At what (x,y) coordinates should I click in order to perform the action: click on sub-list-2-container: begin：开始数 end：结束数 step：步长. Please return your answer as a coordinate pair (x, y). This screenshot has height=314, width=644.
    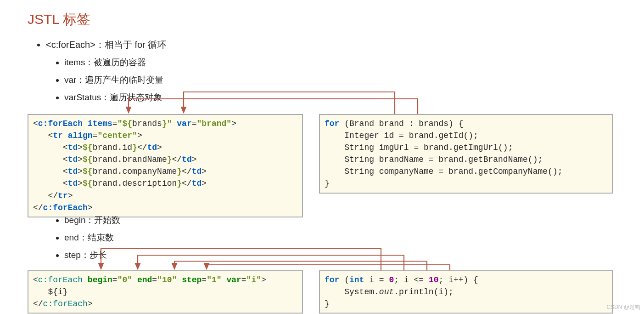
    Looking at the image, I should click on (74, 238).